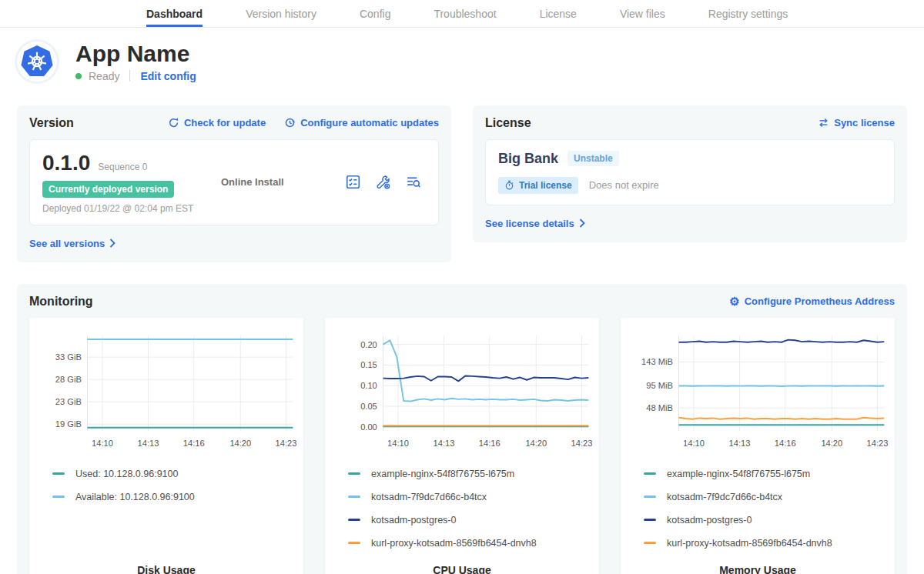 The width and height of the screenshot is (924, 574). What do you see at coordinates (735, 302) in the screenshot?
I see `gear-icon: ⚙` at bounding box center [735, 302].